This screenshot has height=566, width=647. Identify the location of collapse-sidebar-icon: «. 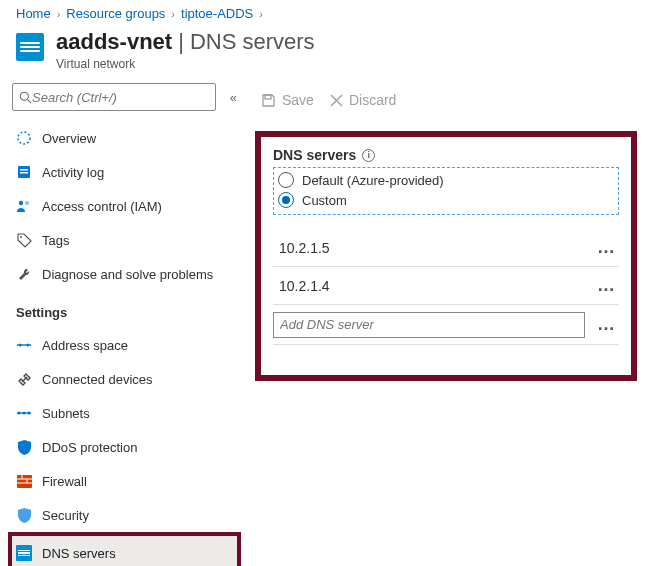
(234, 98).